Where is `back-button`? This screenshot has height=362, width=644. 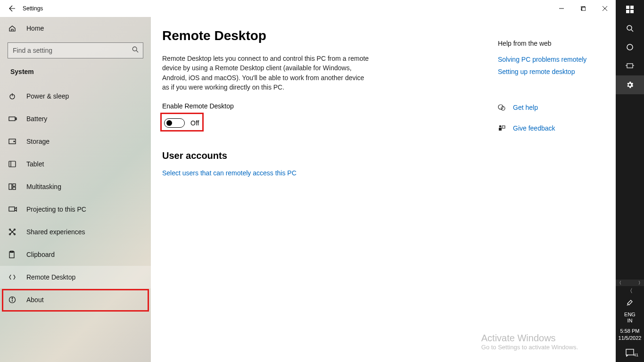
back-button is located at coordinates (11, 8).